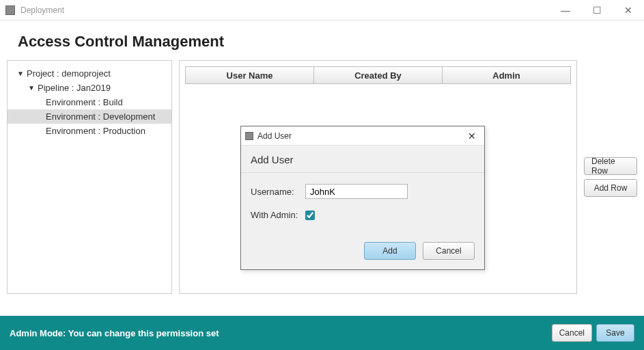 This screenshot has height=350, width=644. What do you see at coordinates (449, 251) in the screenshot?
I see `cancel-button: Cancel` at bounding box center [449, 251].